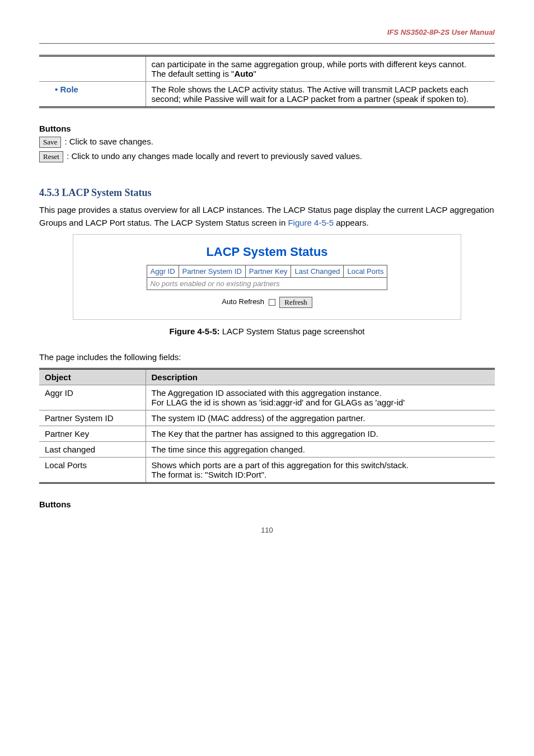  I want to click on row-label: Last changed, so click(70, 449).